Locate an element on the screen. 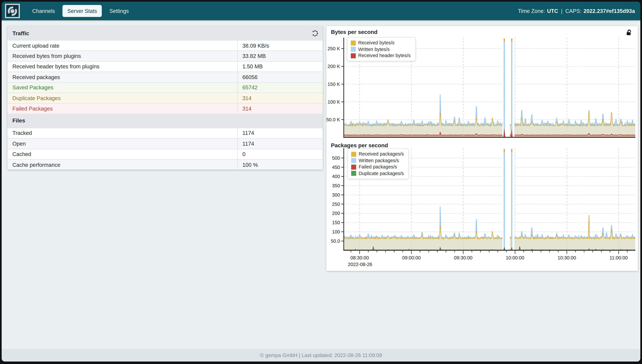 The image size is (642, 364). legend-label: Written packages/s is located at coordinates (379, 160).